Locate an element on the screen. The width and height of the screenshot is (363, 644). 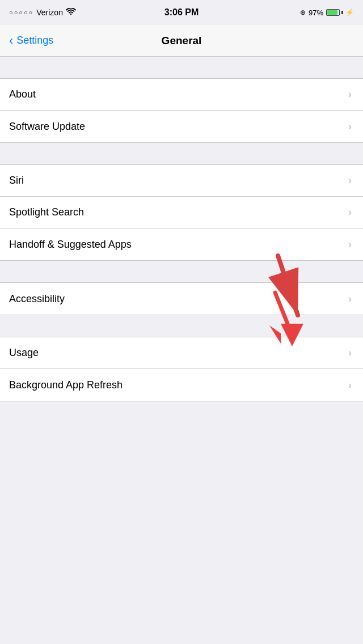
settings-label-accessibility: Accessibility is located at coordinates (37, 299).